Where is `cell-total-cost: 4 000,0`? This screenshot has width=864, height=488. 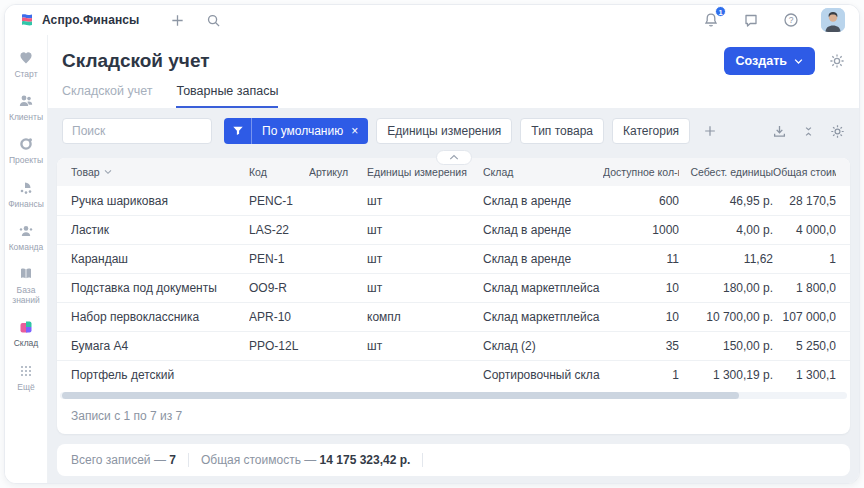
cell-total-cost: 4 000,0 is located at coordinates (804, 230).